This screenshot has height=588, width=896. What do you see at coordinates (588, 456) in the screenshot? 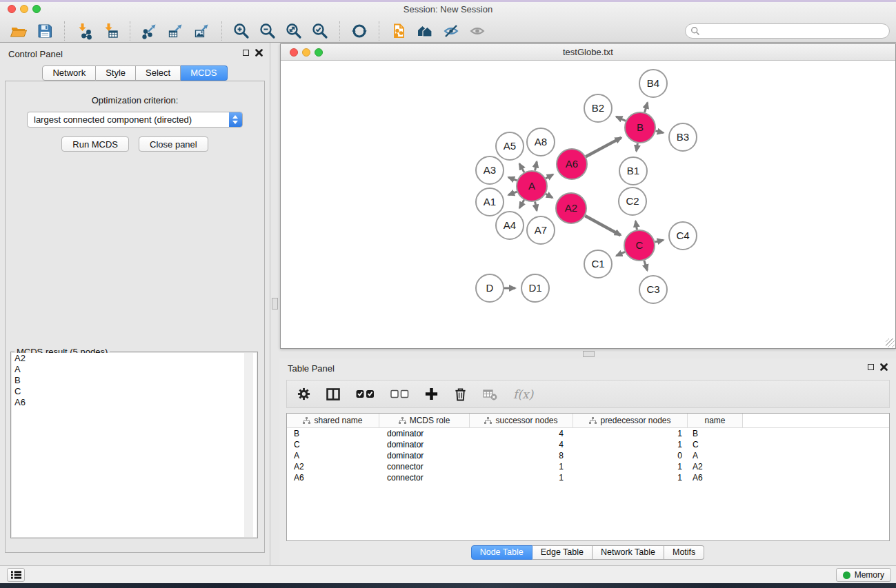
I see `table-row: Adominator80A` at bounding box center [588, 456].